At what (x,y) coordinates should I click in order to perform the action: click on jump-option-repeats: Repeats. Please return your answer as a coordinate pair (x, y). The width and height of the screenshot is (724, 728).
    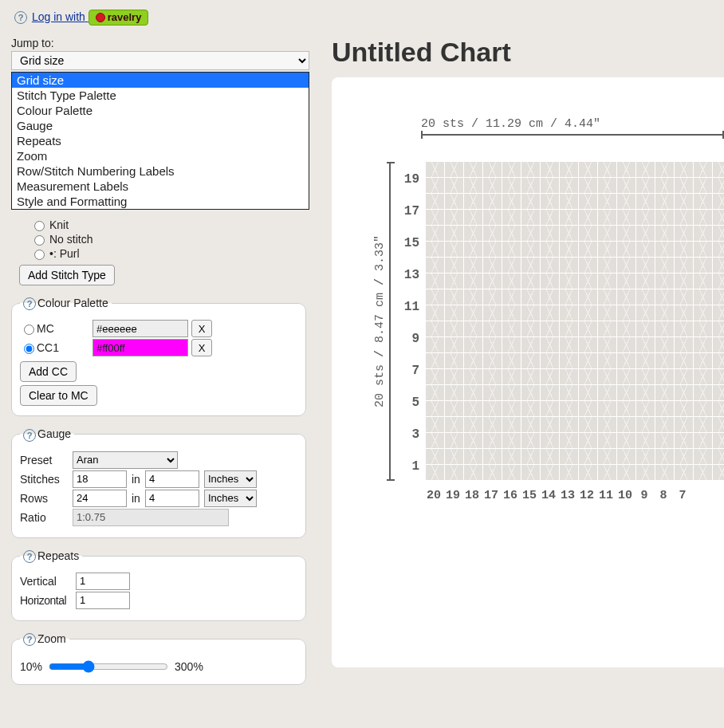
    Looking at the image, I should click on (160, 140).